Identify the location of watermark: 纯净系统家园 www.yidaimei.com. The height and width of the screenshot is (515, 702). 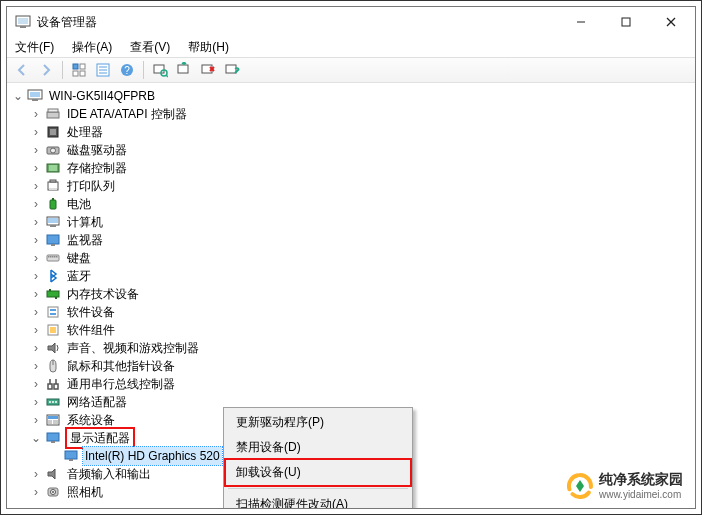
(625, 486).